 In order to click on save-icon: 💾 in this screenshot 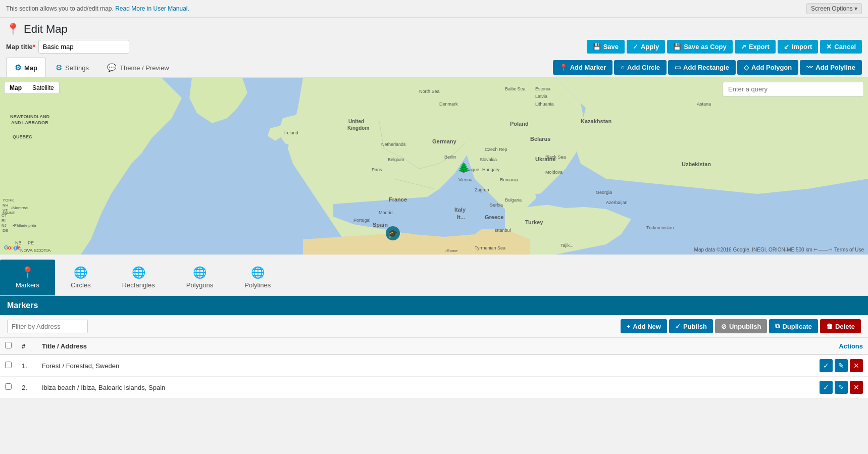, I will do `click(597, 46)`.